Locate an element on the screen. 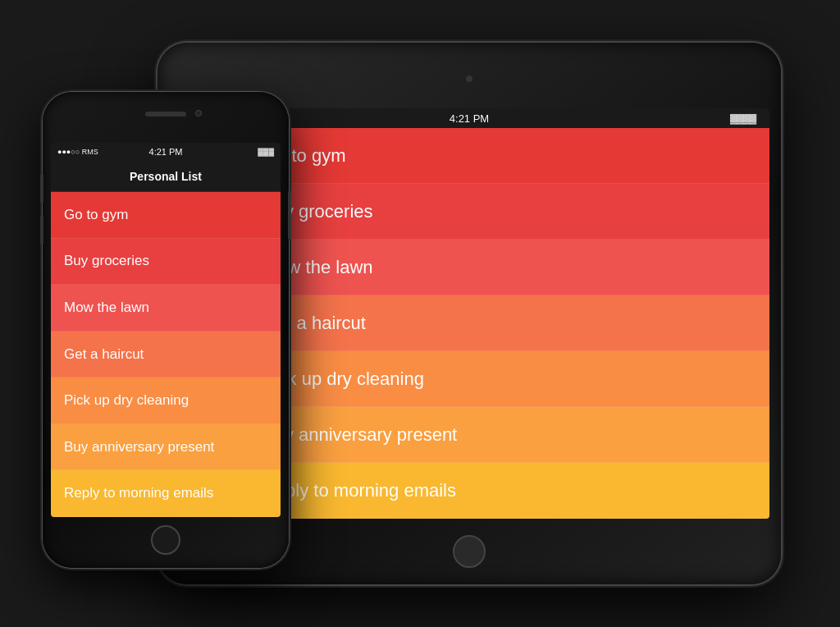 The image size is (840, 627). phone-list-item-4: Pick up dry cleaning is located at coordinates (166, 400).